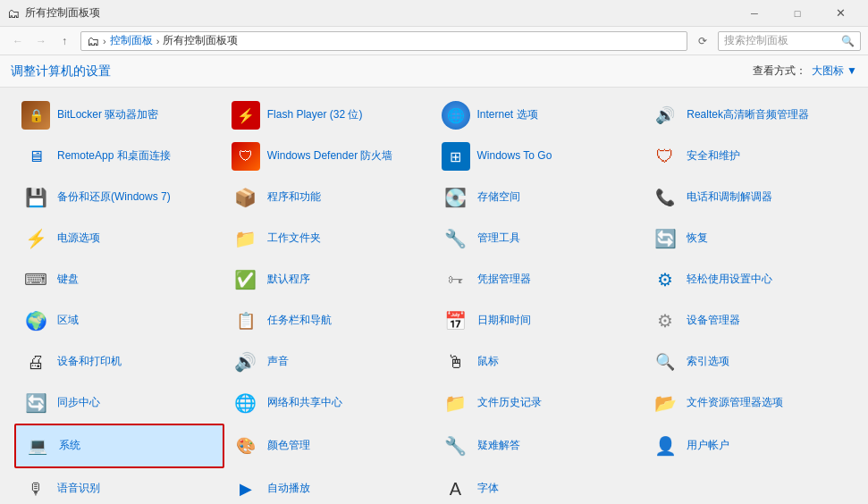 Image resolution: width=868 pixels, height=504 pixels. I want to click on icon-ease: ⚙, so click(665, 280).